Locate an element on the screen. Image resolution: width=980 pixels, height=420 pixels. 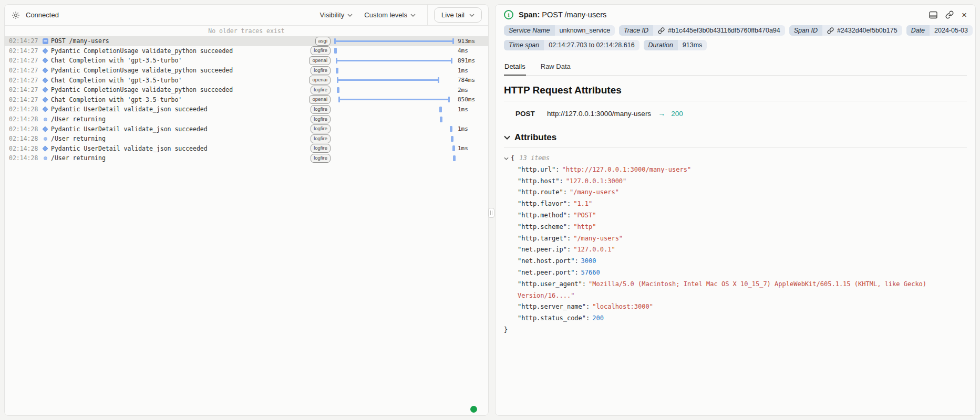
meta-badge: Date 2024-05-03 is located at coordinates (940, 30).